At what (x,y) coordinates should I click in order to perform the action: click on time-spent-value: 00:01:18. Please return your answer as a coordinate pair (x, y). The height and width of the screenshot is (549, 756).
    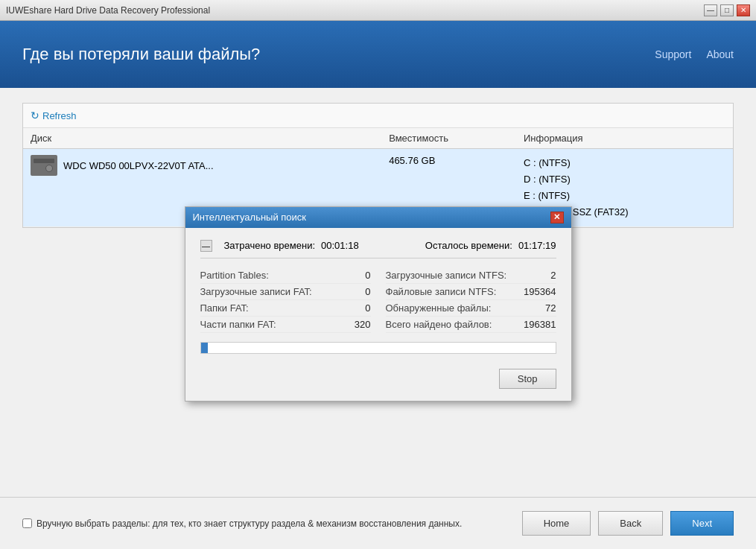
    Looking at the image, I should click on (340, 246).